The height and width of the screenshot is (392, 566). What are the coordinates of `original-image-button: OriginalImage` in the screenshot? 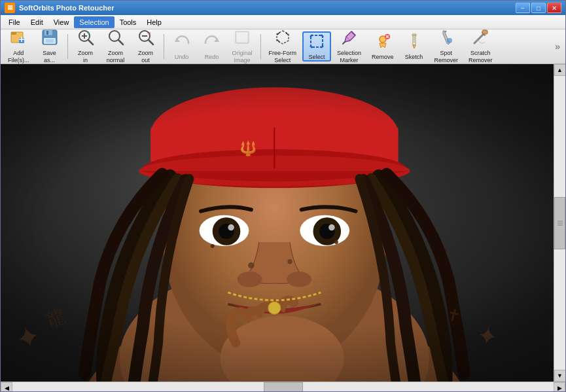 It's located at (242, 46).